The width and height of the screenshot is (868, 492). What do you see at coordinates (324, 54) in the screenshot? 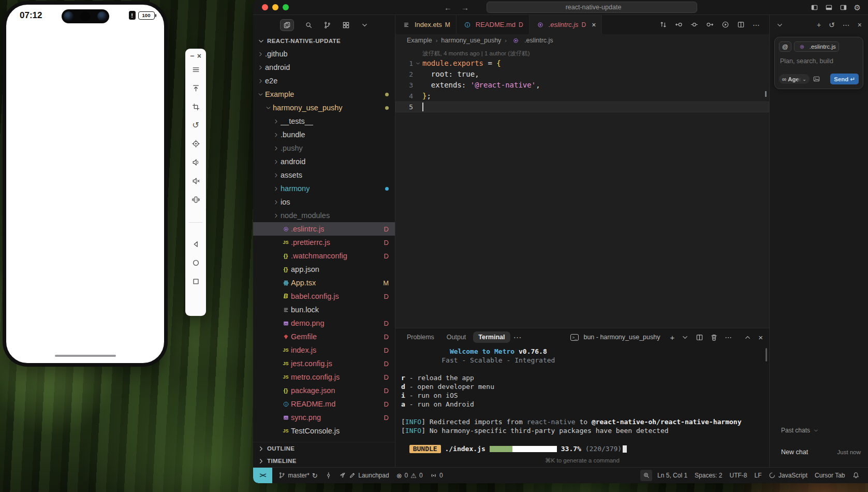
I see `tree-item-.github: .github` at bounding box center [324, 54].